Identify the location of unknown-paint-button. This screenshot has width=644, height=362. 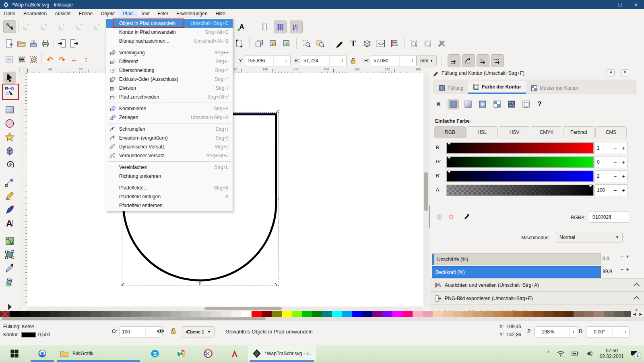
(526, 104).